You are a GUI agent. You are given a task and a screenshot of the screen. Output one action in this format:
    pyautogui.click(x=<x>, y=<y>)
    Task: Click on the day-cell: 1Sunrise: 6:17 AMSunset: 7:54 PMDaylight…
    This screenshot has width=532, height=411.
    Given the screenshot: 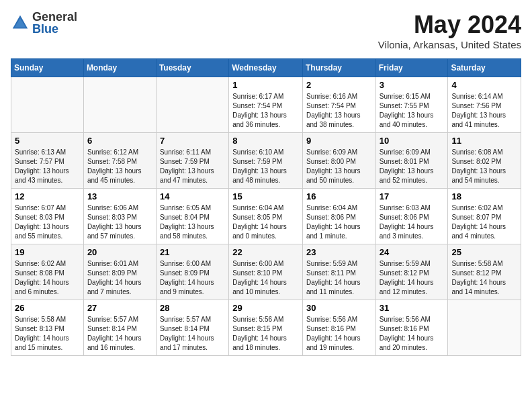 What is the action you would take?
    pyautogui.click(x=266, y=105)
    